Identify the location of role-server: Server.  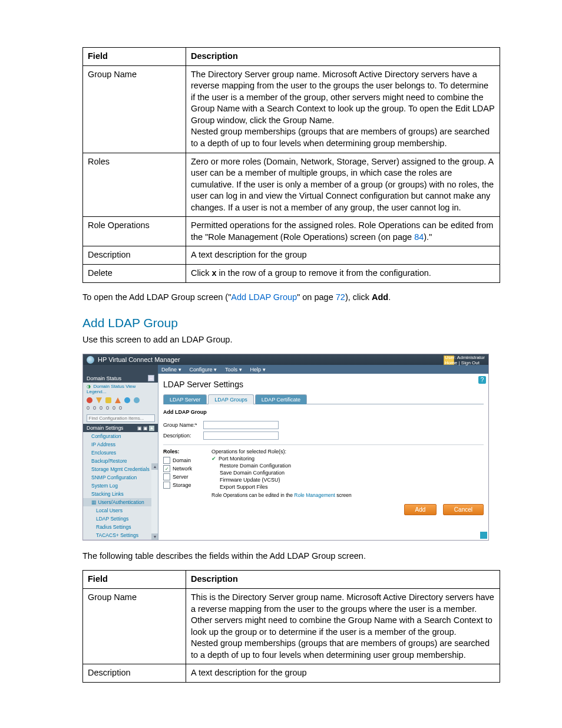
(181, 477).